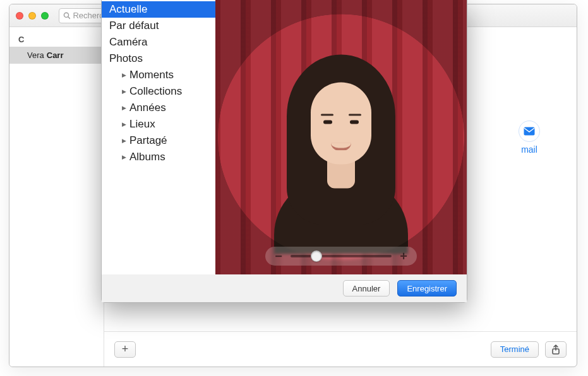  What do you see at coordinates (159, 42) in the screenshot?
I see `source-camera: Caméra` at bounding box center [159, 42].